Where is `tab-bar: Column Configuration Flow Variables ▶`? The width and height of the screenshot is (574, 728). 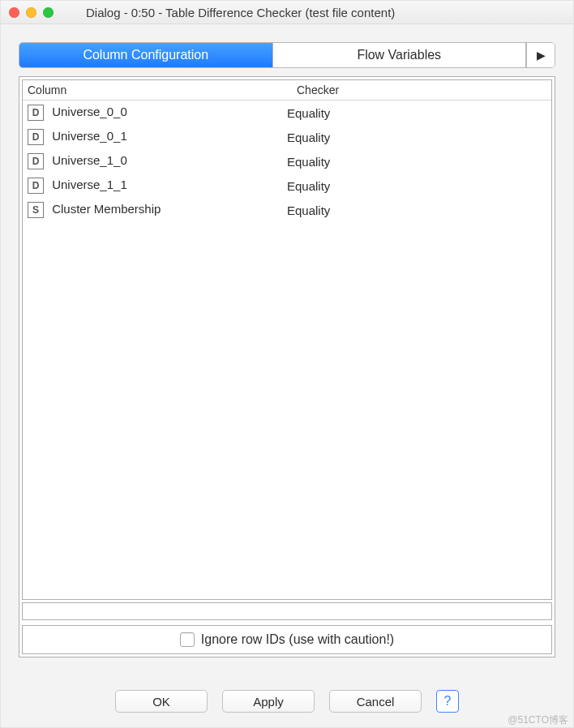
tab-bar: Column Configuration Flow Variables ▶ is located at coordinates (287, 55).